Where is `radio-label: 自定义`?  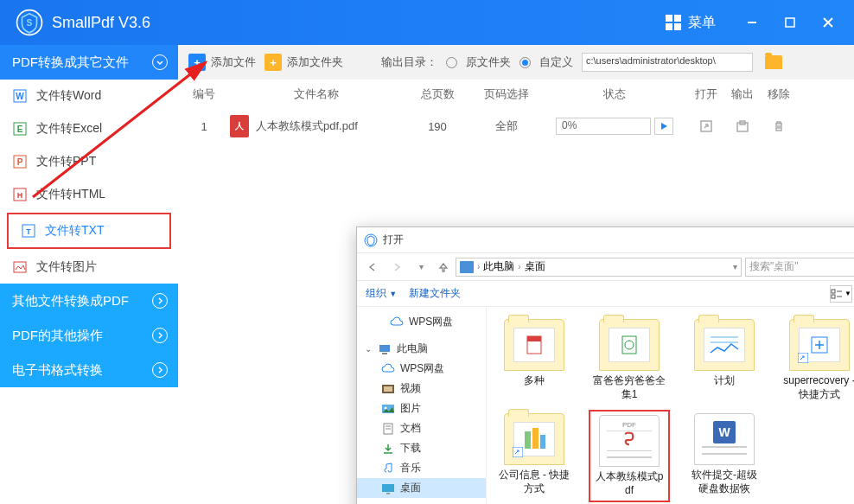 radio-label: 自定义 is located at coordinates (557, 62).